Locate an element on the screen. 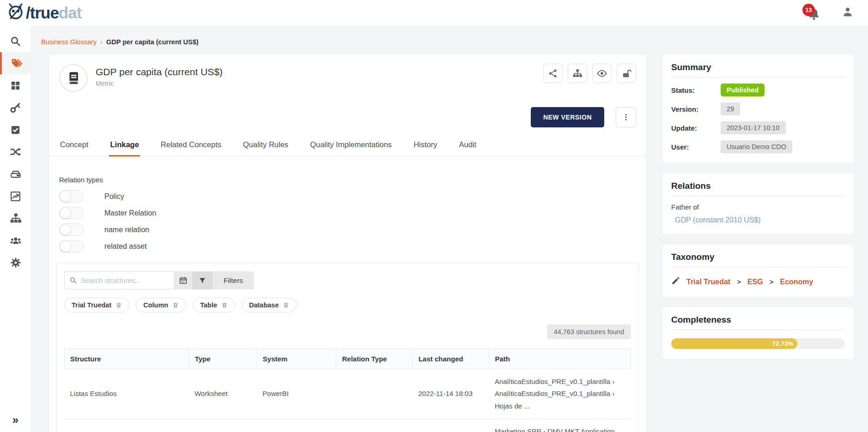 The image size is (868, 432). structures-table: Structure Type System Relation Type Last… is located at coordinates (347, 390).